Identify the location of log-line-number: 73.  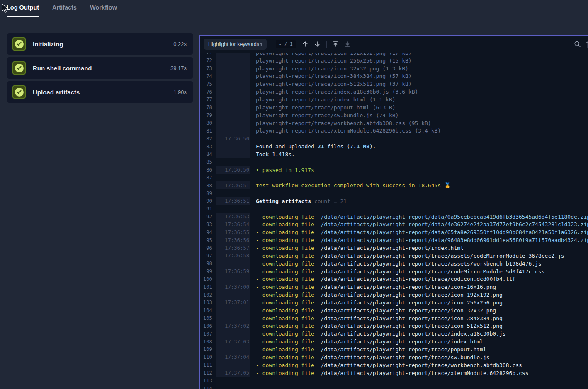
(208, 69).